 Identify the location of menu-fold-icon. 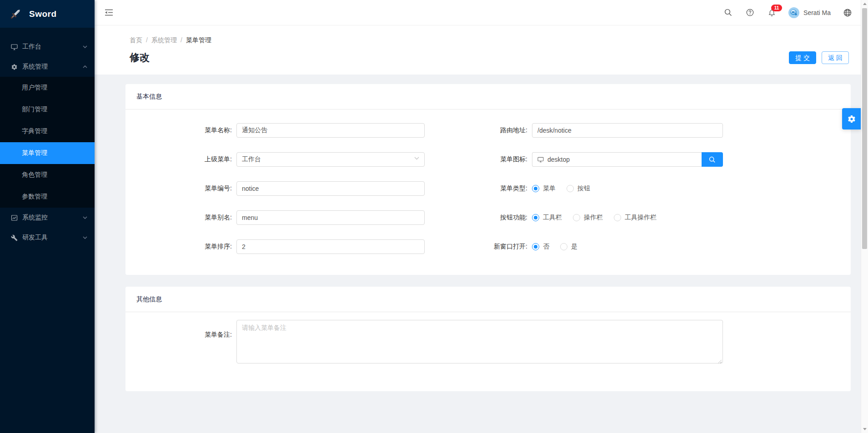
(109, 13).